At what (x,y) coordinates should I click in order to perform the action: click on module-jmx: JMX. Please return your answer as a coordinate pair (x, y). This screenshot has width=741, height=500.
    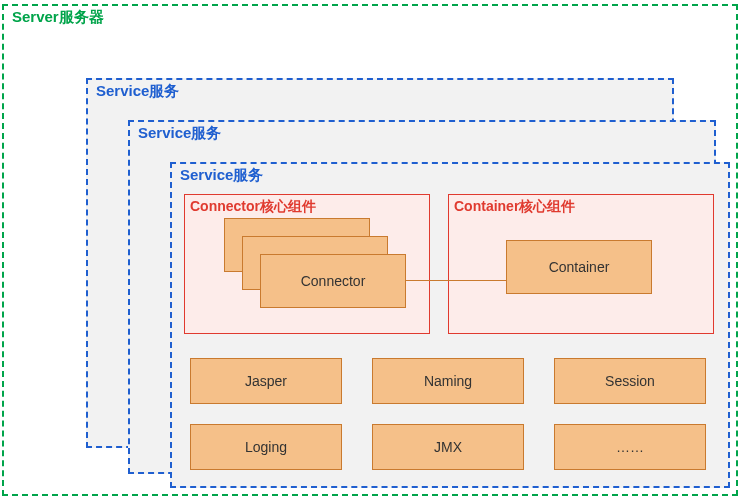
    Looking at the image, I should click on (448, 447).